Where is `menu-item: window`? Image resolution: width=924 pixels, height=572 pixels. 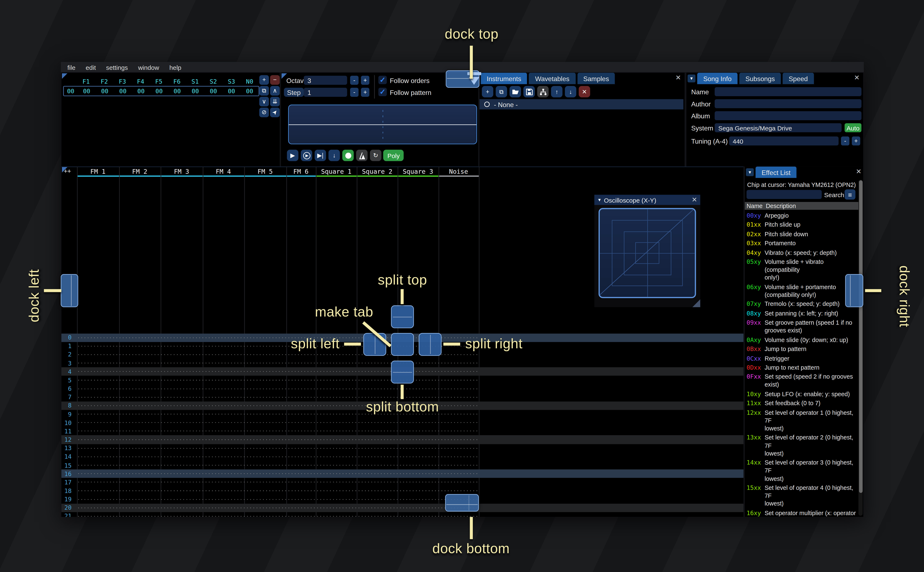 menu-item: window is located at coordinates (149, 67).